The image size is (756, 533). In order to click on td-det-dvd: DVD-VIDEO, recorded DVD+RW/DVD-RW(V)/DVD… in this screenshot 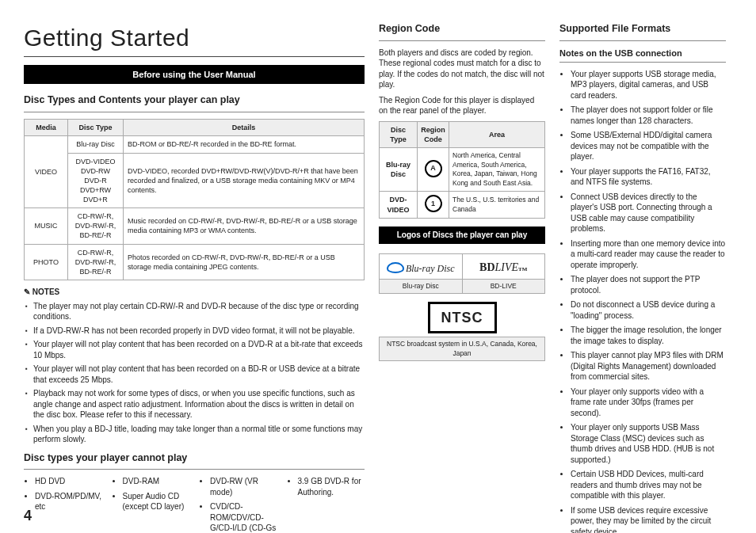, I will do `click(244, 181)`.